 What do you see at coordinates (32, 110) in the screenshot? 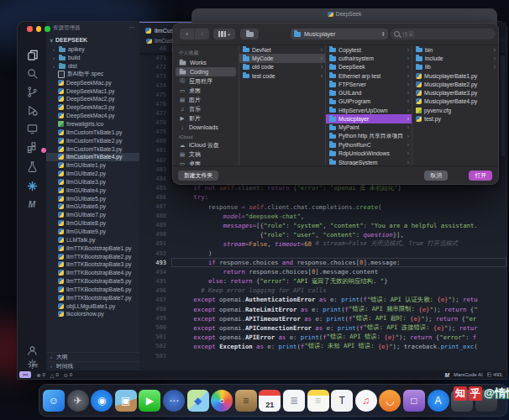
I see `run-debug-icon` at bounding box center [32, 110].